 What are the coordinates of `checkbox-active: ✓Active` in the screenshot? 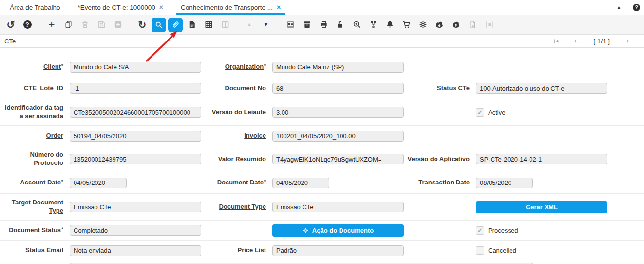 It's located at (540, 112).